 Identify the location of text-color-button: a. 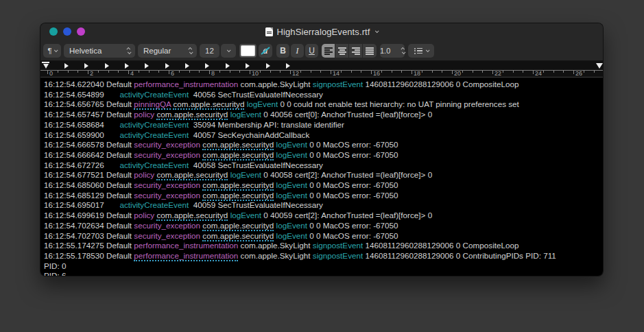
(265, 51).